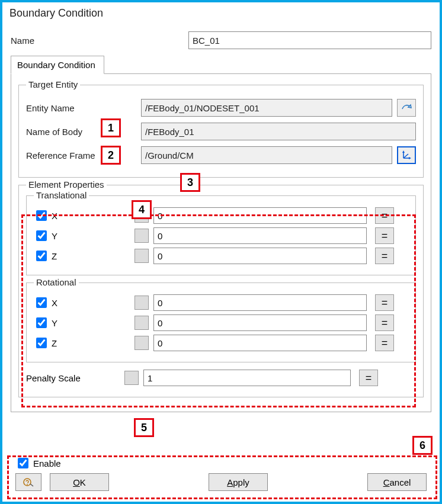 This screenshot has height=504, width=442. I want to click on penalty-input, so click(247, 378).